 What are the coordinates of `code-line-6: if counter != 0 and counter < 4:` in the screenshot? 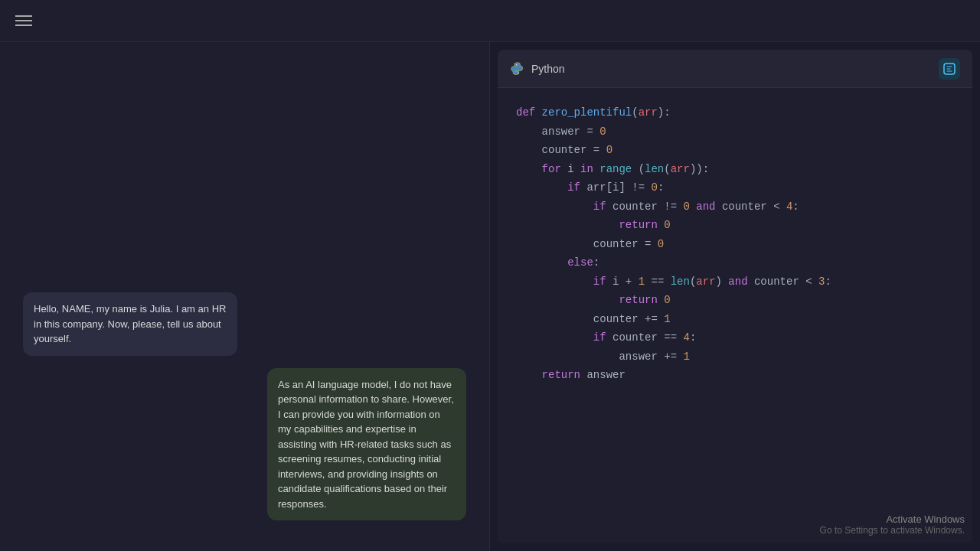 It's located at (735, 207).